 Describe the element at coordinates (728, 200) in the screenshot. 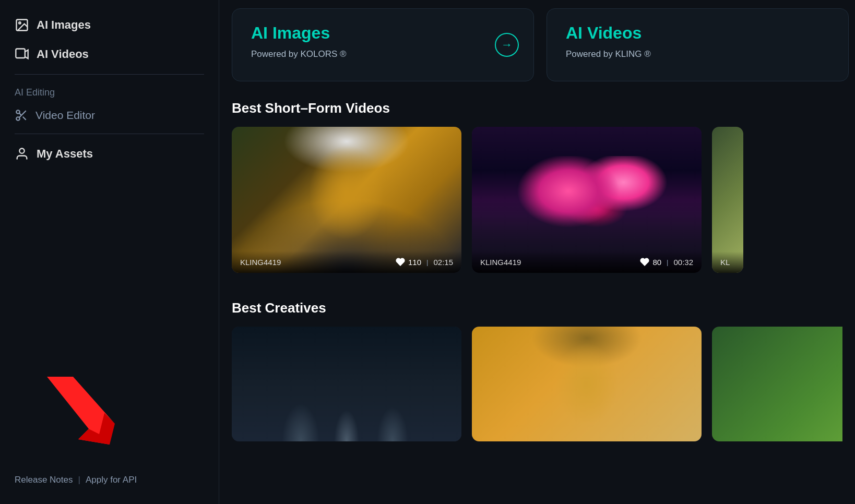

I see `video-thumb-partial` at that location.